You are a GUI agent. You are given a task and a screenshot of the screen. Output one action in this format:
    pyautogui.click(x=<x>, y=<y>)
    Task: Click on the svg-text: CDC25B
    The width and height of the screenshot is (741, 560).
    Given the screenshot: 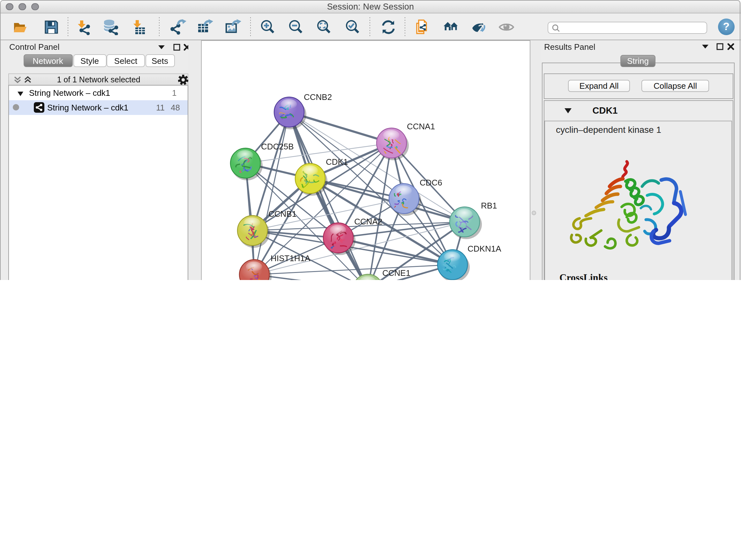 What is the action you would take?
    pyautogui.click(x=277, y=147)
    